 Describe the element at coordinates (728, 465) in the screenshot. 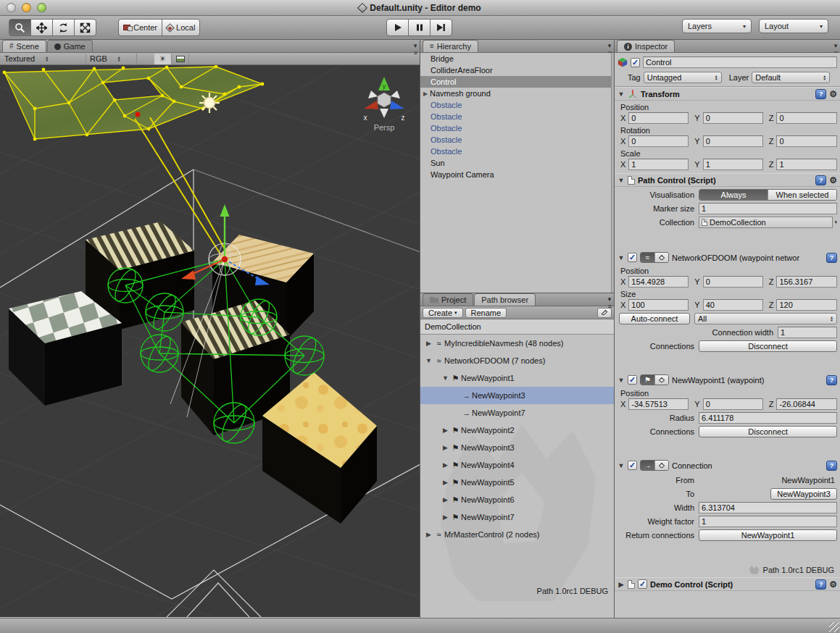

I see `connection-component-header: ▼ ✓ → Connection ?` at that location.